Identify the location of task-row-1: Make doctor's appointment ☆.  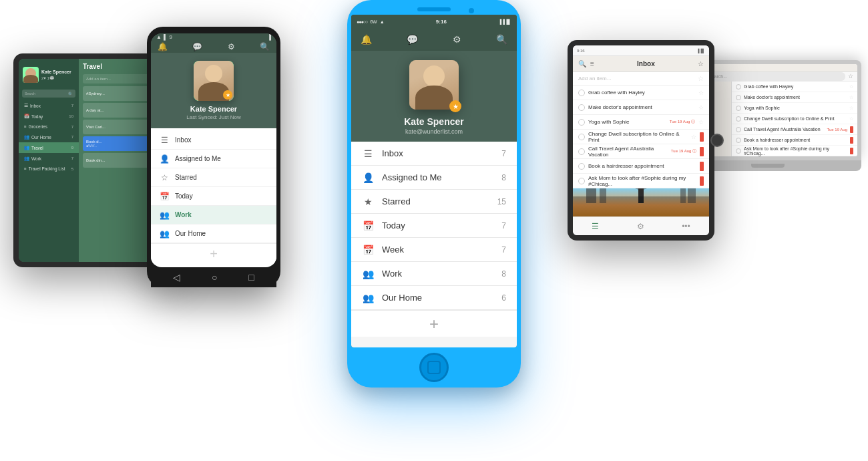
(641, 108).